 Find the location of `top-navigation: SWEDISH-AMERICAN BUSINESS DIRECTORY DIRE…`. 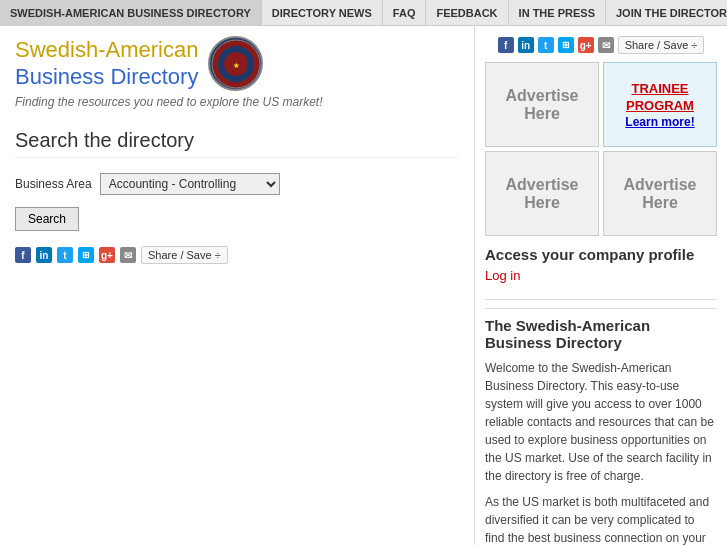

top-navigation: SWEDISH-AMERICAN BUSINESS DIRECTORY DIRE… is located at coordinates (364, 13).